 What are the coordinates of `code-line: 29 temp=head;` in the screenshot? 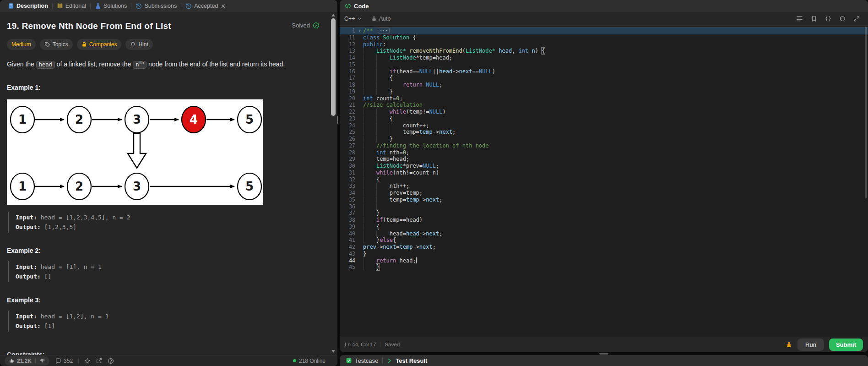 It's located at (604, 159).